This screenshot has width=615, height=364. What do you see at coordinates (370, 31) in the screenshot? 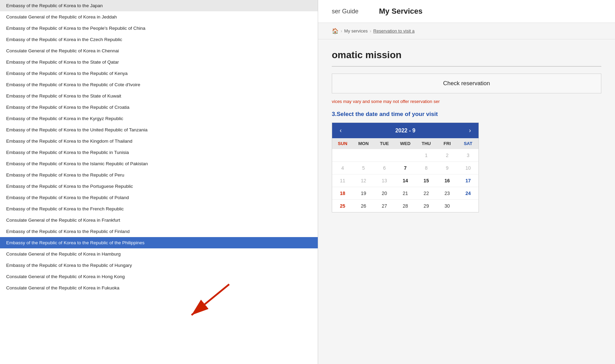
I see `breadcrumb-sep-2: ›` at bounding box center [370, 31].